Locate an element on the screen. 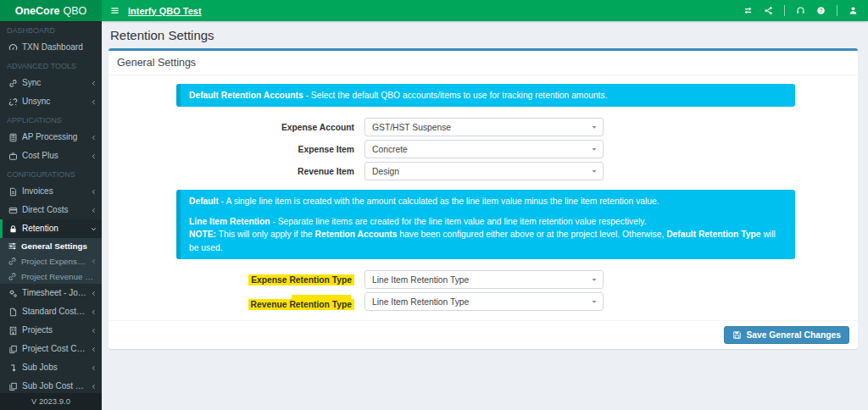 The image size is (868, 410). user-button is located at coordinates (853, 10).